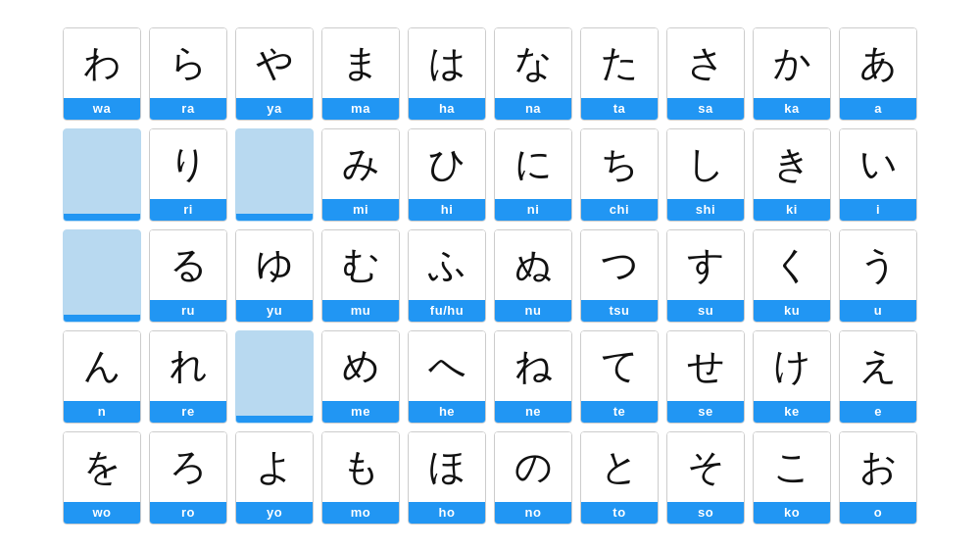 This screenshot has height=551, width=980. What do you see at coordinates (274, 311) in the screenshot?
I see `kana-roman-2-2: yu` at bounding box center [274, 311].